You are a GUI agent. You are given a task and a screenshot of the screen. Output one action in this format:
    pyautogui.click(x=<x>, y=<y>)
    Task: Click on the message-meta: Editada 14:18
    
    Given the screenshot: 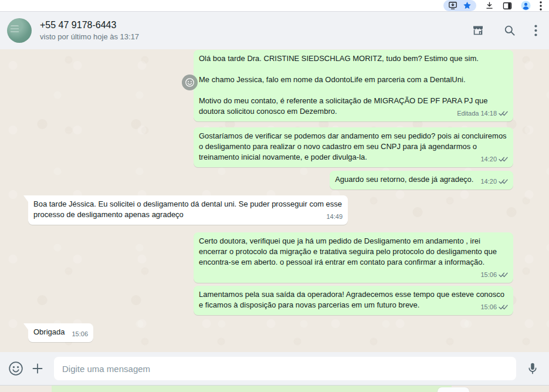 What is the action you would take?
    pyautogui.click(x=482, y=114)
    